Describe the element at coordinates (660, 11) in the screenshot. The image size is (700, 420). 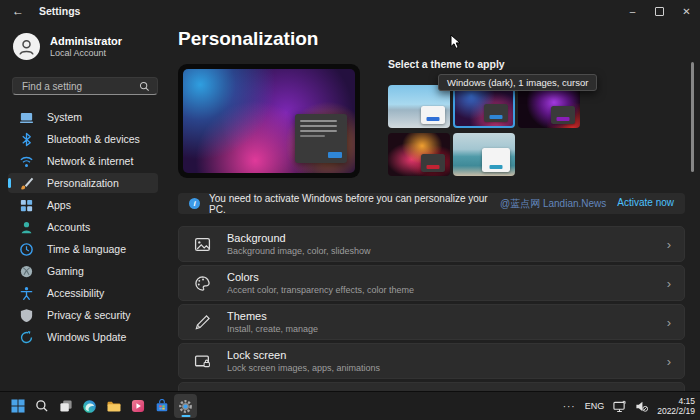
I see `restore-button` at that location.